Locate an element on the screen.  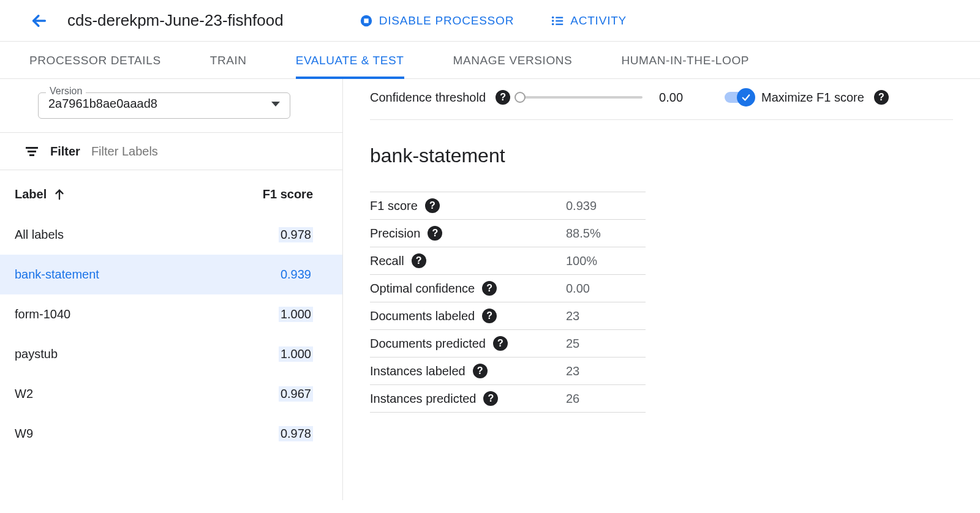
row-f1: 1.000 is located at coordinates (296, 315).